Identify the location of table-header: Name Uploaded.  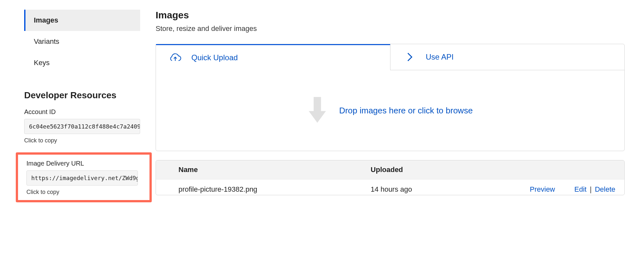
(390, 170).